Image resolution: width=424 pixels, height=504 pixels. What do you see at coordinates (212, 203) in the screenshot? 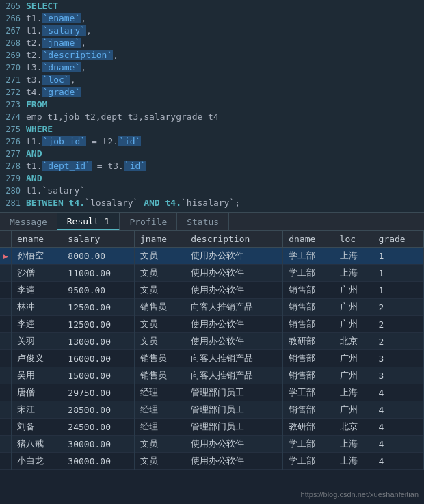
I see `code-line: 281BETWEEN t4.`losalary` AND t4.`hisalar…` at bounding box center [212, 203].